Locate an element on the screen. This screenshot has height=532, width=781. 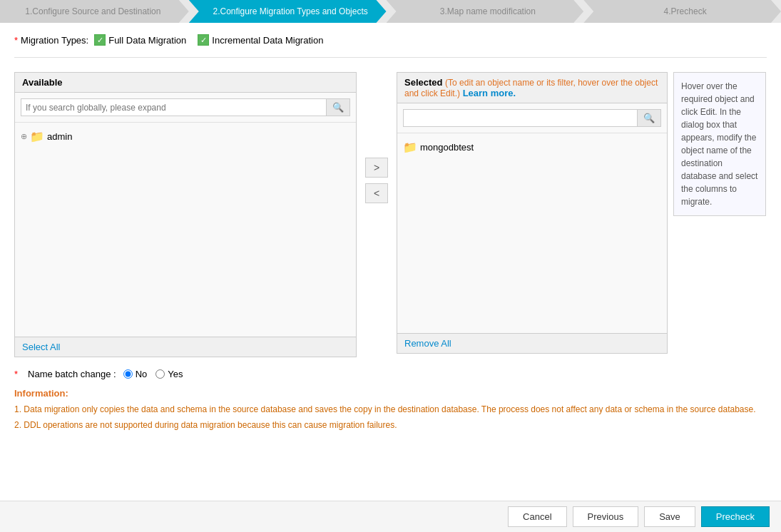
name-batch-yes-label: Yes is located at coordinates (175, 374).